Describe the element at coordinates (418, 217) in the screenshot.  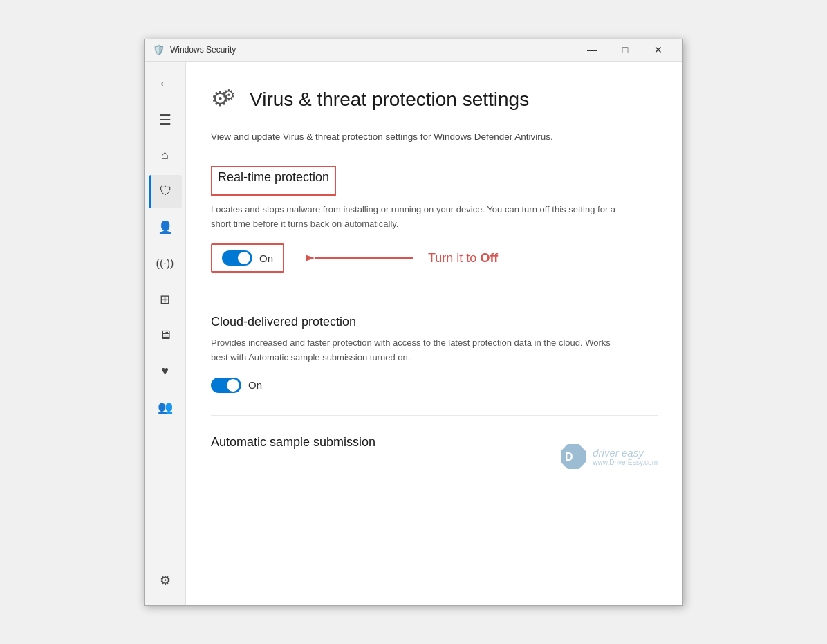
I see `real-time-protection-desc: Locates and stops malware from installin…` at that location.